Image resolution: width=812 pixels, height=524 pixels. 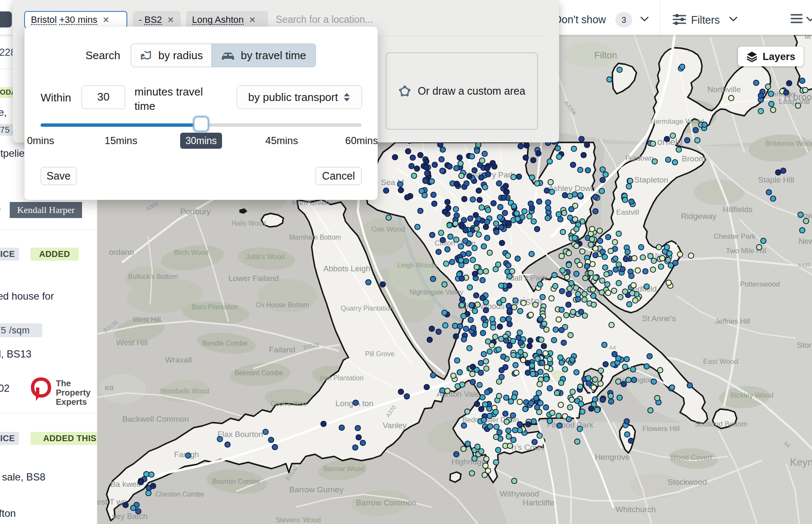 I want to click on svg-text: Nightingale Valley, so click(x=436, y=292).